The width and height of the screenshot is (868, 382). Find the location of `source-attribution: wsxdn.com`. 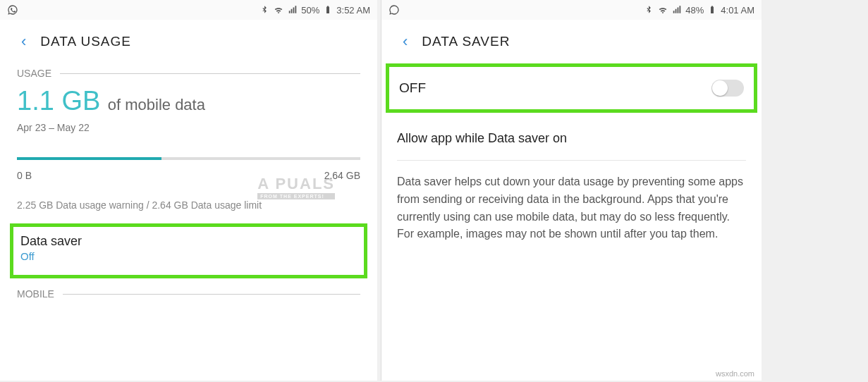

source-attribution: wsxdn.com is located at coordinates (735, 374).